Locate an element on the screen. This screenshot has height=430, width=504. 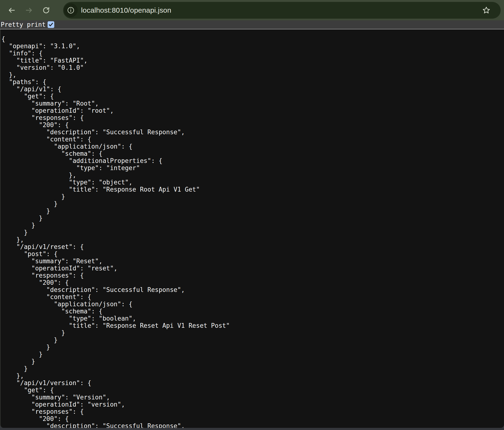
pretty-print-bar: Pretty print is located at coordinates (252, 25).